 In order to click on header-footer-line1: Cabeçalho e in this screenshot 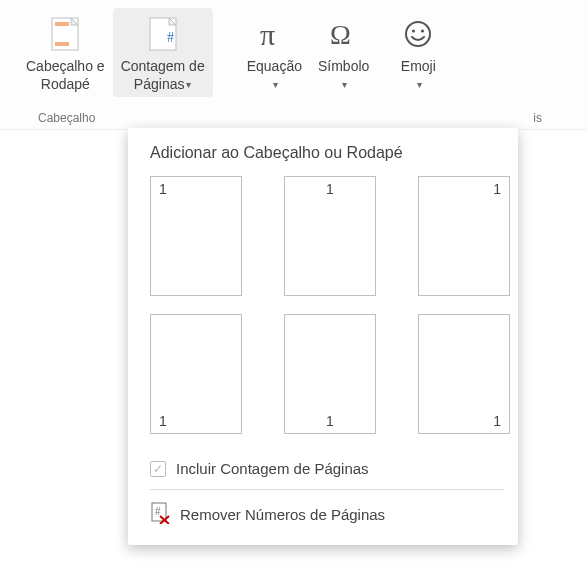, I will do `click(66, 66)`.